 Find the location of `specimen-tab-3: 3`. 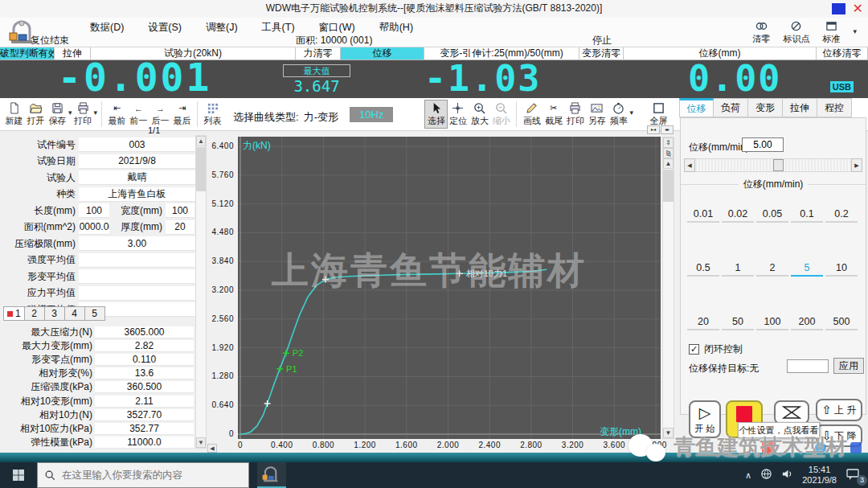

specimen-tab-3: 3 is located at coordinates (55, 314).